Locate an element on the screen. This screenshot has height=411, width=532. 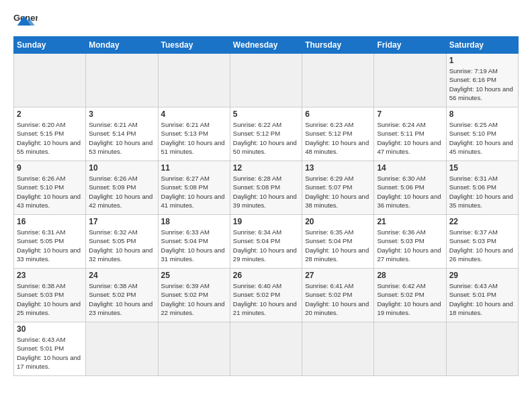
day-info: Sunrise: 6:23 AMSunset: 5:12 PMDaylight:… is located at coordinates (338, 138).